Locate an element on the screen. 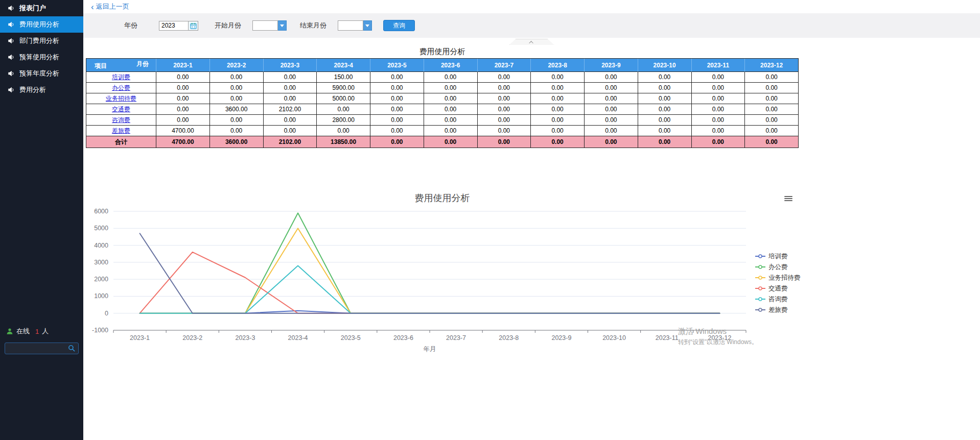 This screenshot has width=980, height=440. table-row: 差旅费4700.000.000.000.000.000.000.000.000.… is located at coordinates (442, 131).